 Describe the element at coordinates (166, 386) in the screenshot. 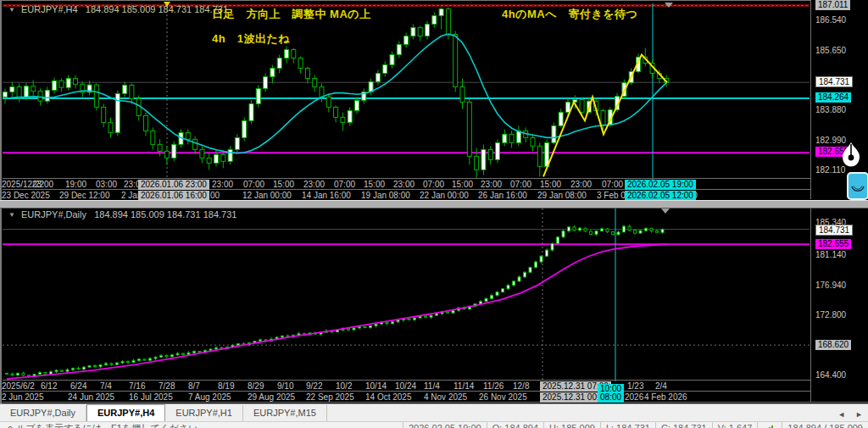

I see `time-axis-label: 7/28` at that location.